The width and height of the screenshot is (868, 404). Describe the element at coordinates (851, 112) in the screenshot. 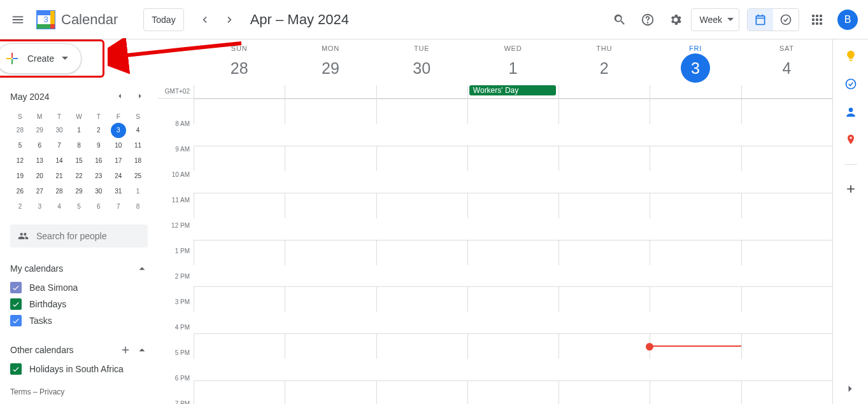

I see `contacts-icon` at that location.